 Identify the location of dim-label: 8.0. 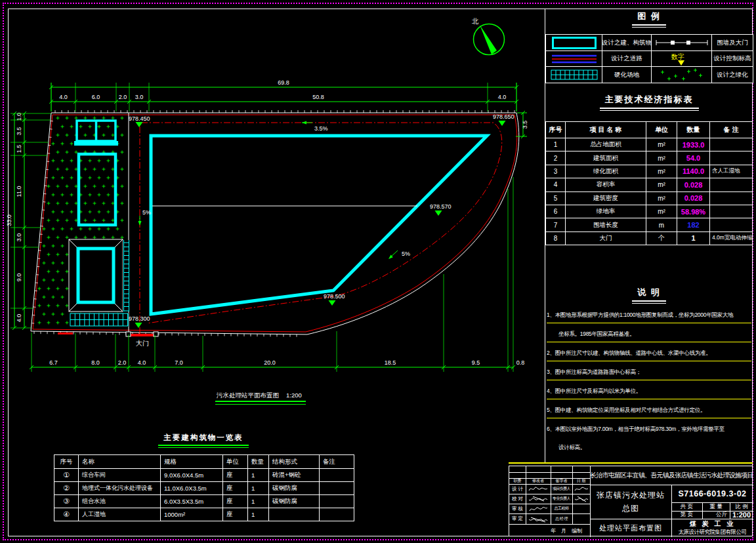
(96, 363).